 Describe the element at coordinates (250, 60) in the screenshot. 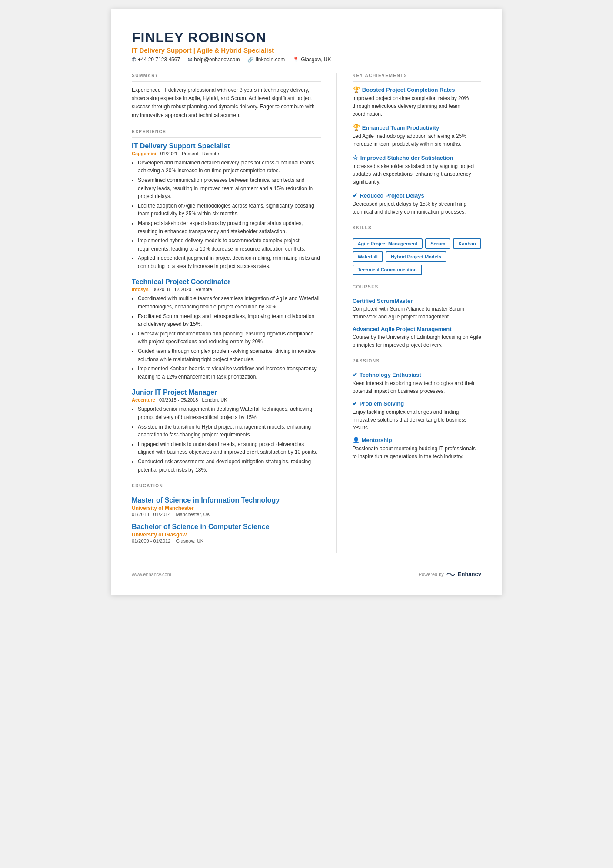

I see `linkedin-icon: 🔗` at that location.